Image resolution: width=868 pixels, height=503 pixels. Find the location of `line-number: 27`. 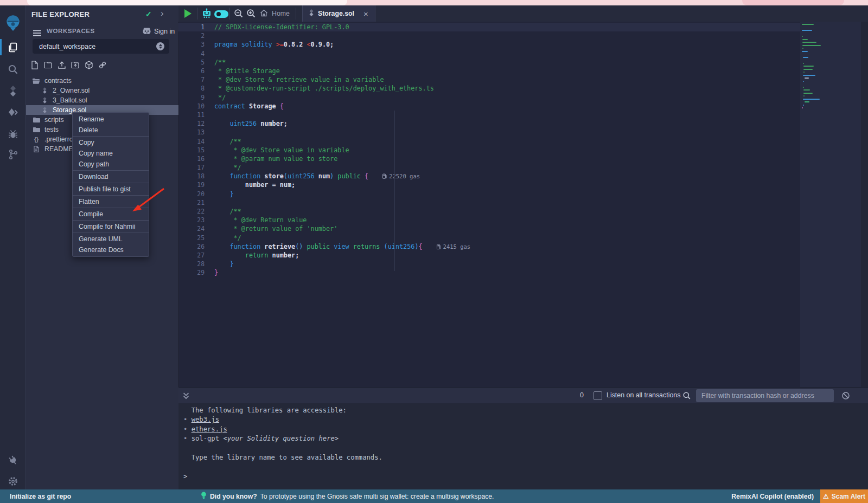

line-number: 27 is located at coordinates (192, 255).